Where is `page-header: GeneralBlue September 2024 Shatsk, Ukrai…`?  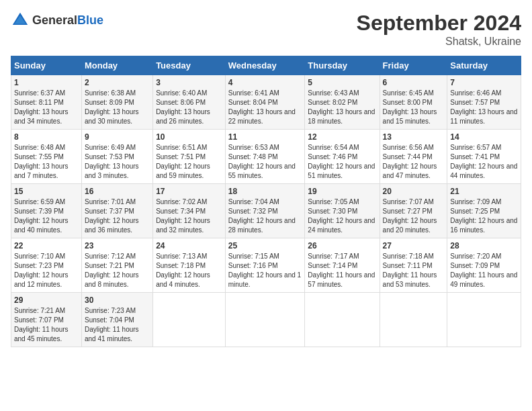
page-header: GeneralBlue September 2024 Shatsk, Ukrai… is located at coordinates (266, 30).